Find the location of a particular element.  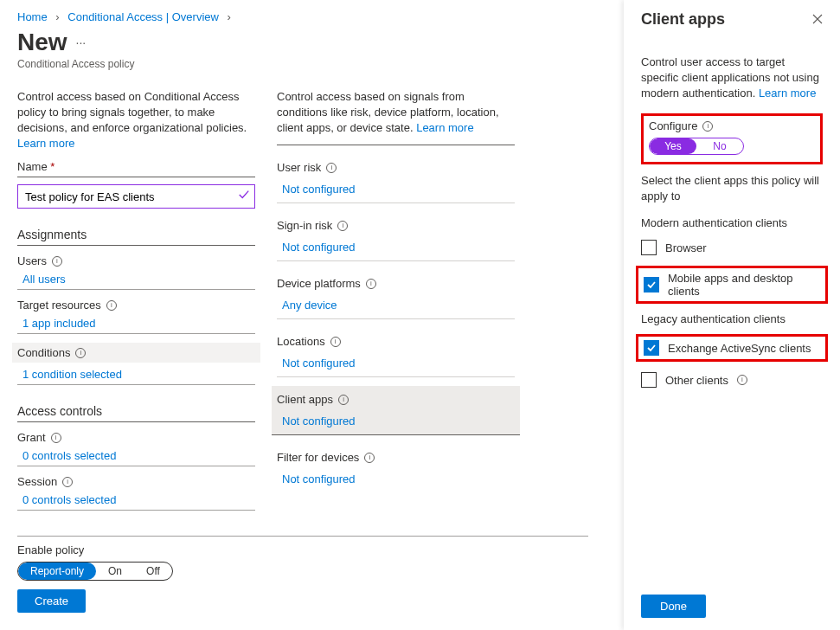

done-button: Done is located at coordinates (673, 606).